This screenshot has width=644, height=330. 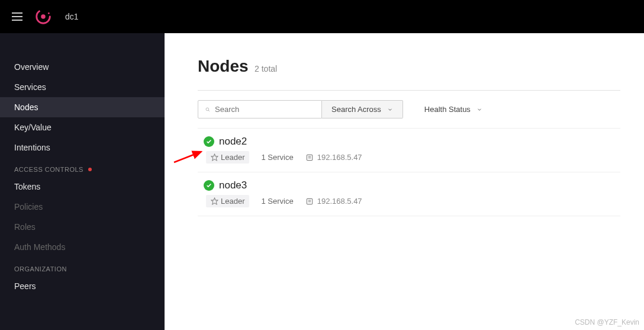 I want to click on health-status-dropdown: Health Status, so click(x=453, y=109).